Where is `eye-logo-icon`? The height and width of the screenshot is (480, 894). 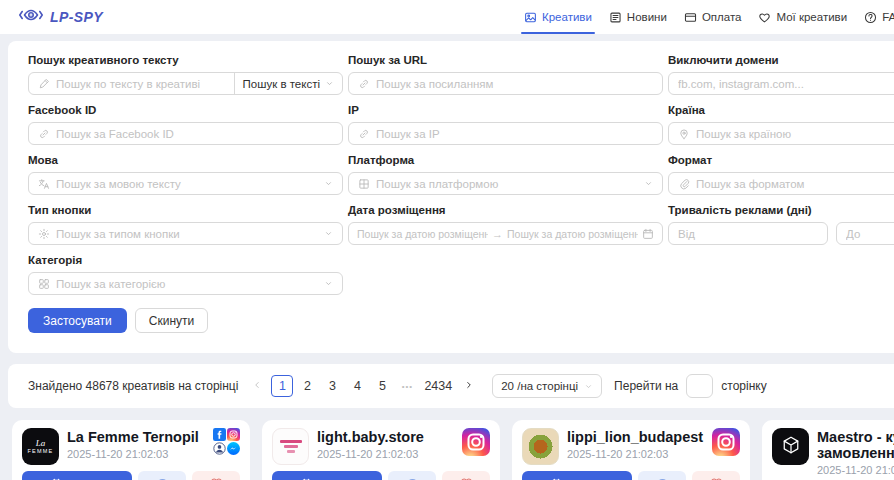 eye-logo-icon is located at coordinates (31, 17).